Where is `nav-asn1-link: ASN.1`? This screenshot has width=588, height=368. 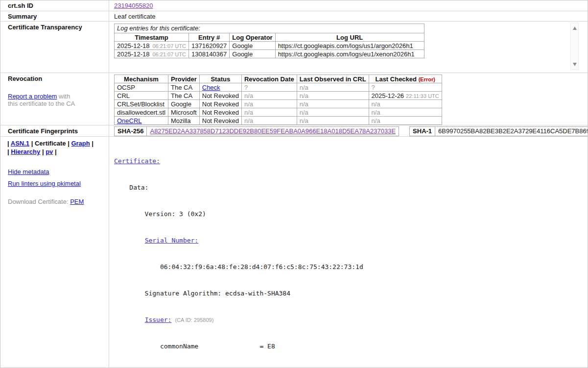
nav-asn1-link: ASN.1 is located at coordinates (20, 143).